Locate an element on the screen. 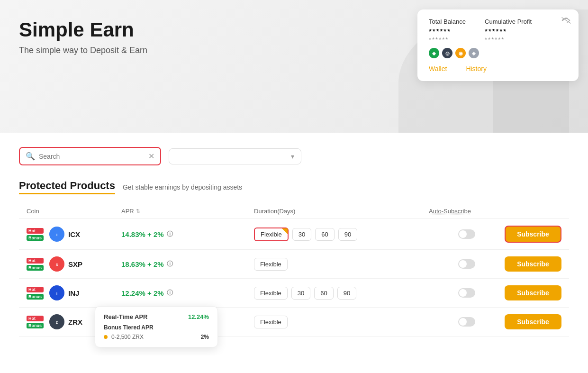 This screenshot has width=588, height=373. icx-auto-subscribe-toggle is located at coordinates (467, 234).